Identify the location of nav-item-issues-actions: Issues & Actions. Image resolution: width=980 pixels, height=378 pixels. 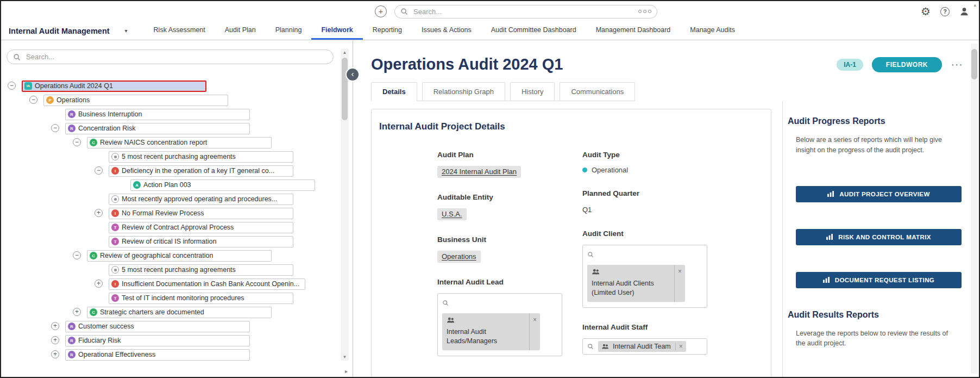
(447, 30).